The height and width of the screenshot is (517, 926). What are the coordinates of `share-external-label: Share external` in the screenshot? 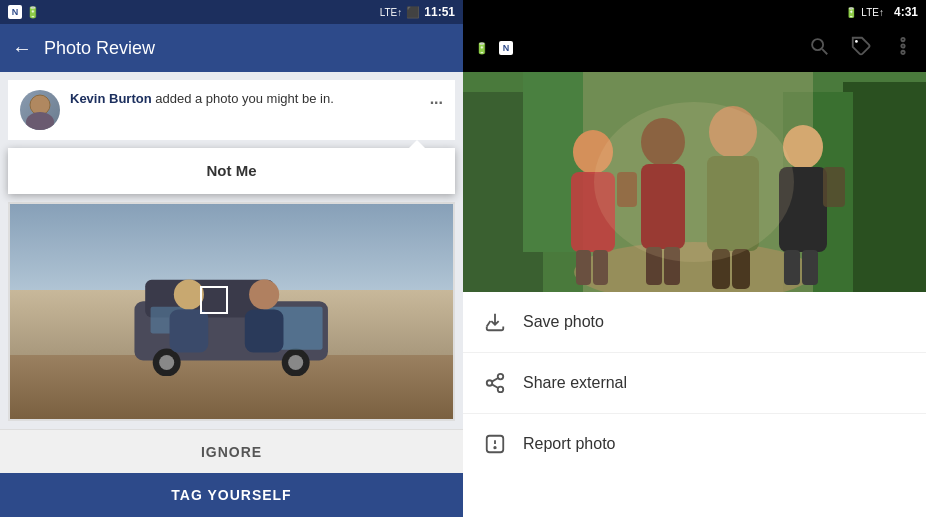 It's located at (575, 383).